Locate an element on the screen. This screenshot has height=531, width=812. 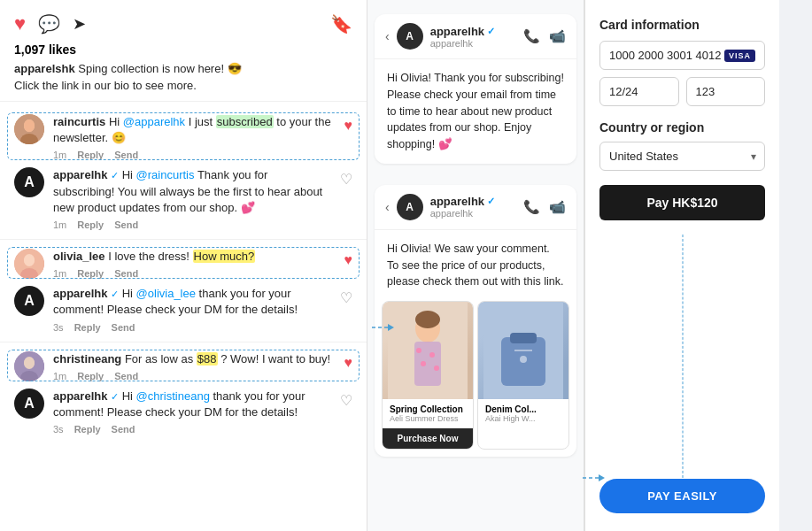
card-number-text: 1000 2000 3001 4012 is located at coordinates (666, 55).